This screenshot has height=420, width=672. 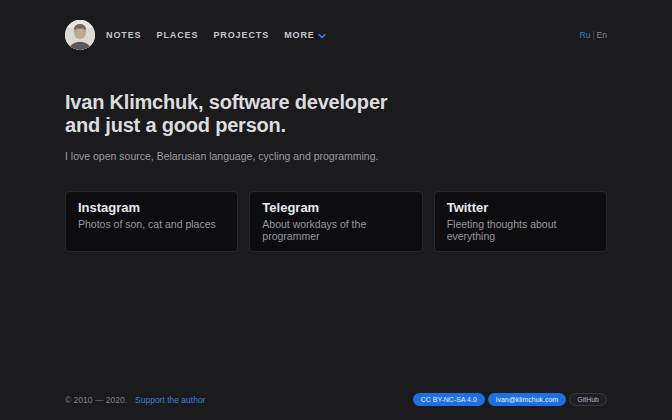 What do you see at coordinates (241, 35) in the screenshot?
I see `nav-item-projects: PROJECTS` at bounding box center [241, 35].